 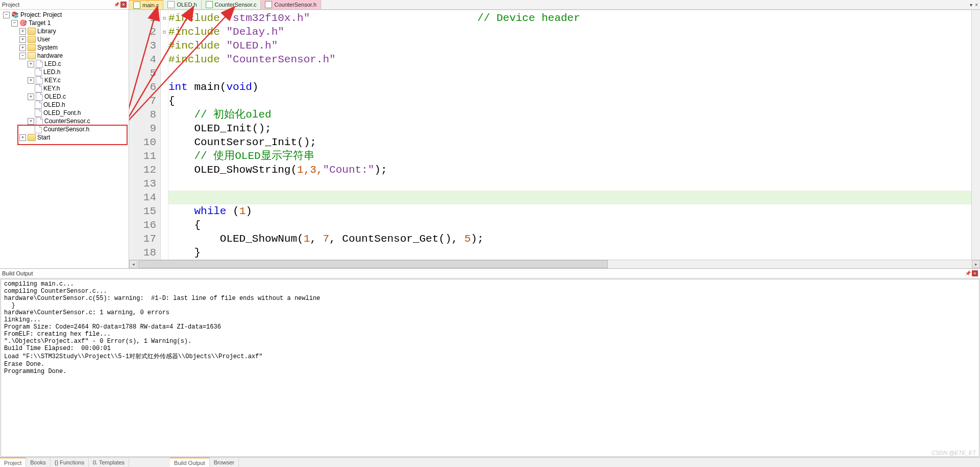 I want to click on tree-folder-system: +System, so click(x=74, y=48).